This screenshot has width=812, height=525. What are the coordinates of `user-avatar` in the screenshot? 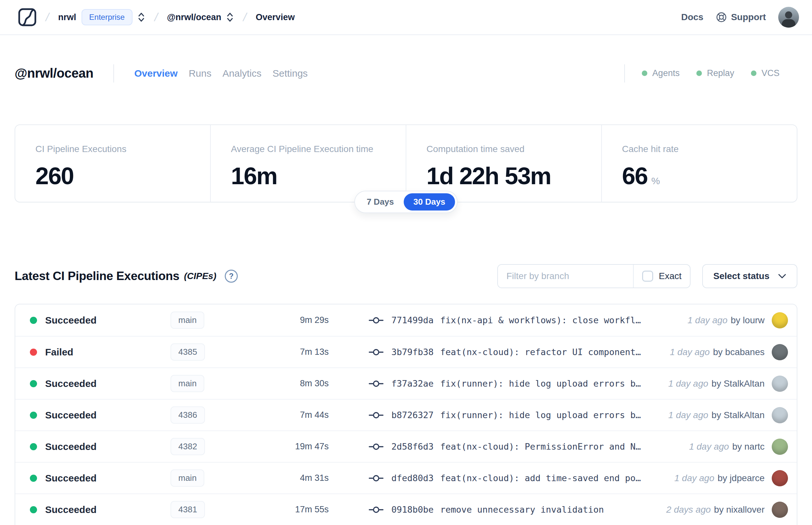 It's located at (788, 17).